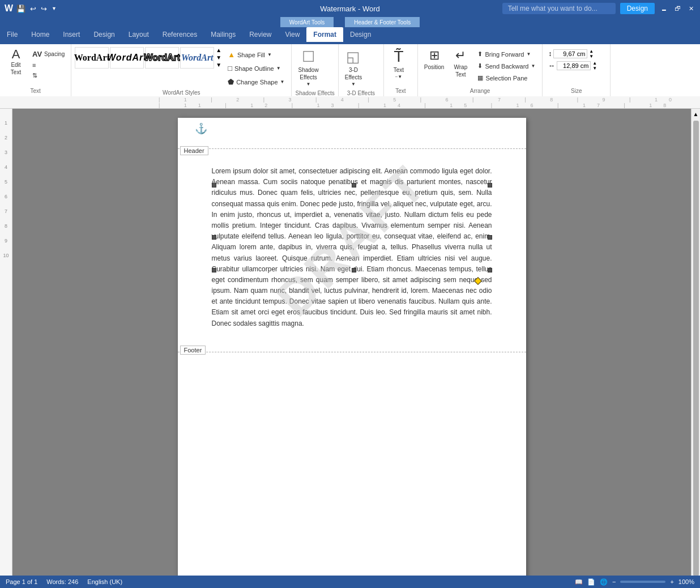 This screenshot has height=588, width=700. What do you see at coordinates (256, 82) in the screenshot?
I see `change-shape-button: ⬟ Change Shape ▼` at bounding box center [256, 82].